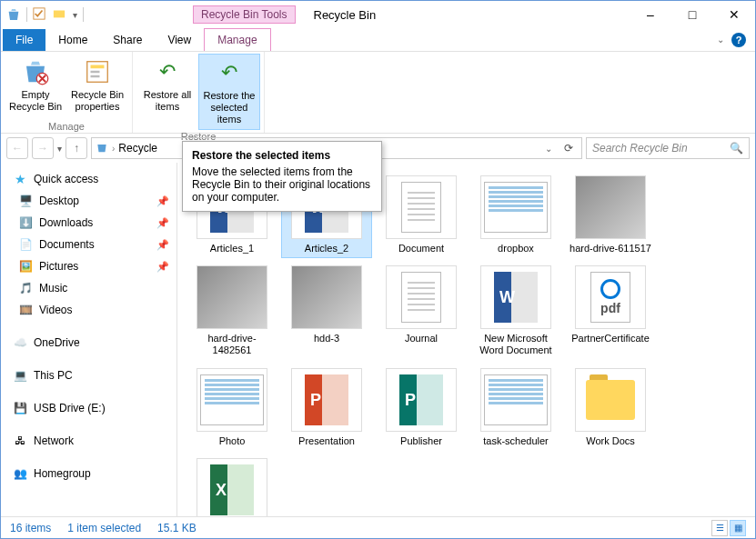 This screenshot has width=756, height=539. What do you see at coordinates (24, 40) in the screenshot?
I see `tab-file: File` at bounding box center [24, 40].